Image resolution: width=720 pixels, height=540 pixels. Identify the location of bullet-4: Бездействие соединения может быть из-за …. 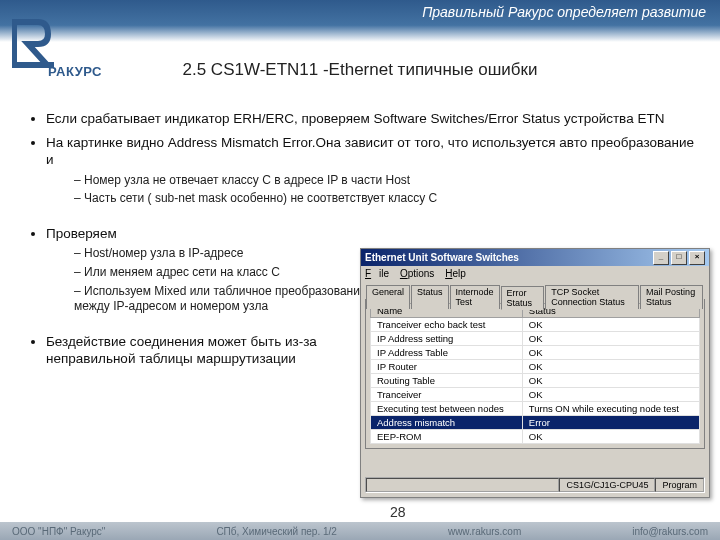
(216, 350).